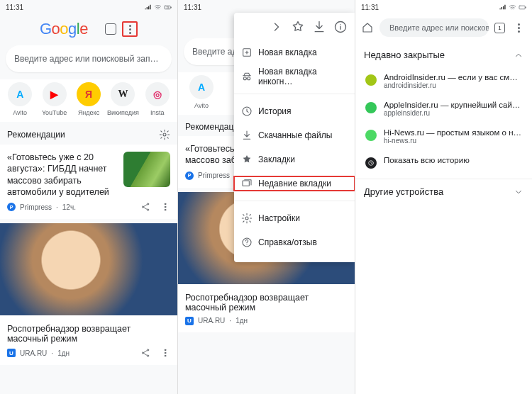 The image size is (532, 394). What do you see at coordinates (89, 269) in the screenshot?
I see `article-hero-image` at bounding box center [89, 269].